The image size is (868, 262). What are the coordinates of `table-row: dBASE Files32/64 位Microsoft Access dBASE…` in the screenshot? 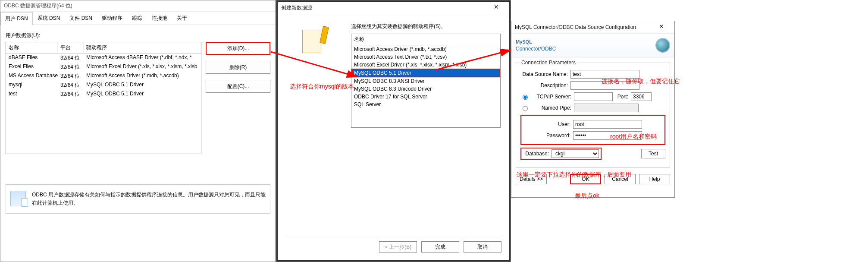 It's located at (103, 58).